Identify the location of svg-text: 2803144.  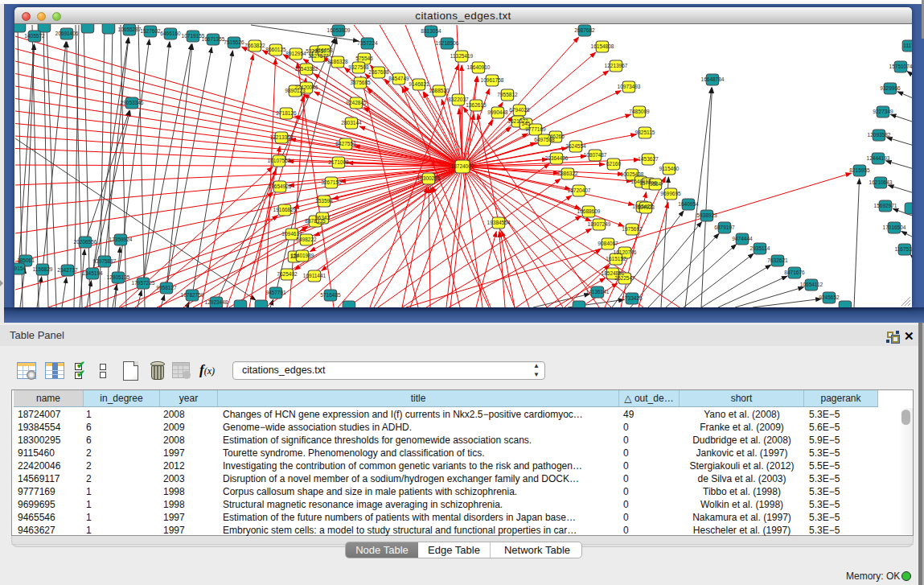
(351, 122).